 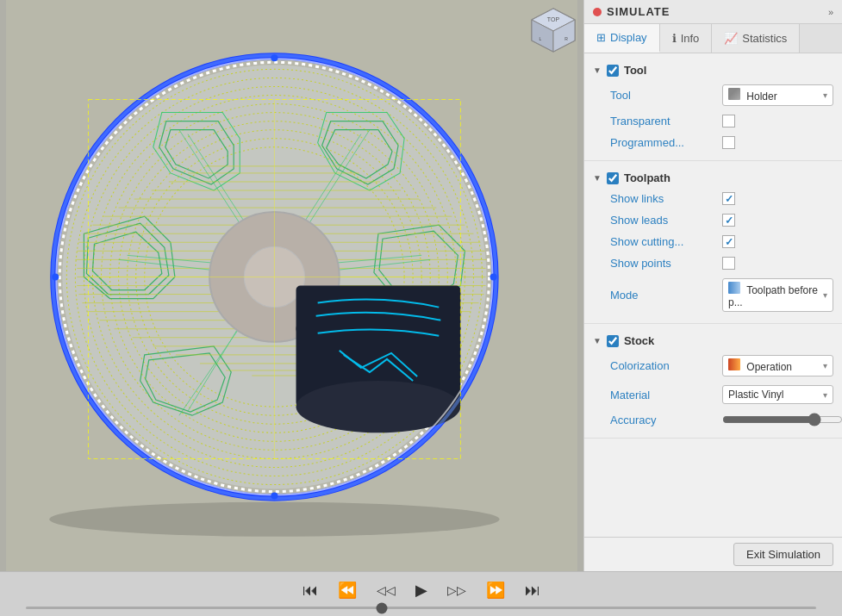 I want to click on colorization-dropdown-arrow: ▾, so click(x=826, y=365).